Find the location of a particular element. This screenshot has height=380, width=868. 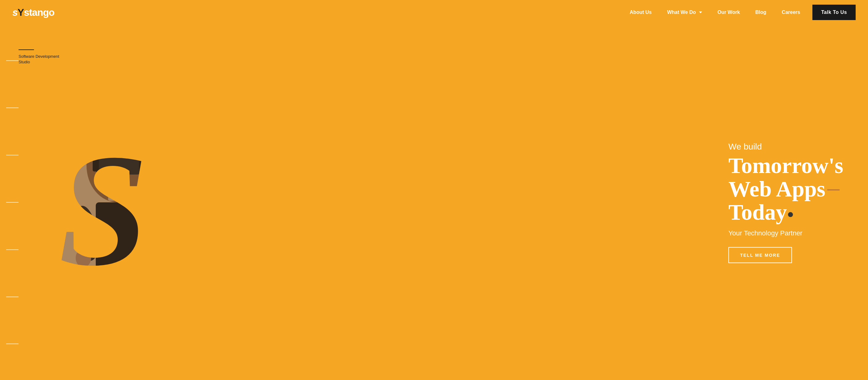

logo-y: Y is located at coordinates (21, 12).